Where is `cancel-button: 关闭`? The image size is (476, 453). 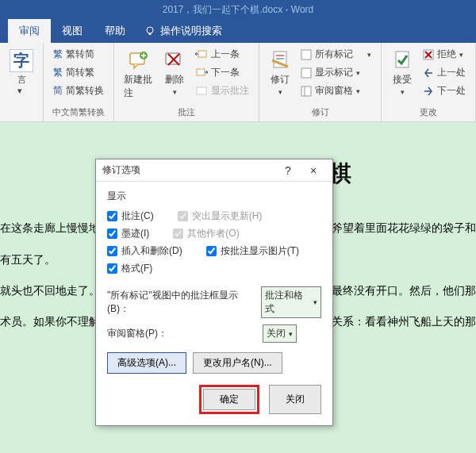
cancel-button: 关闭 is located at coordinates (295, 400).